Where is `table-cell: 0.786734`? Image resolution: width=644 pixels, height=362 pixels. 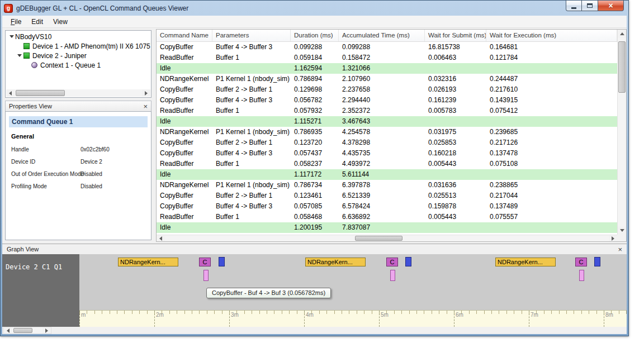 table-cell: 0.786734 is located at coordinates (315, 185).